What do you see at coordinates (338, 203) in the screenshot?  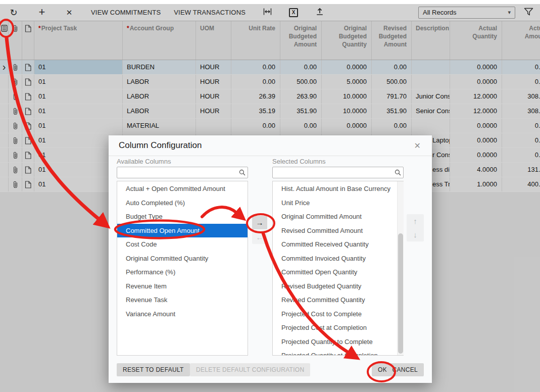 I see `selected-column-item: Unit Price` at bounding box center [338, 203].